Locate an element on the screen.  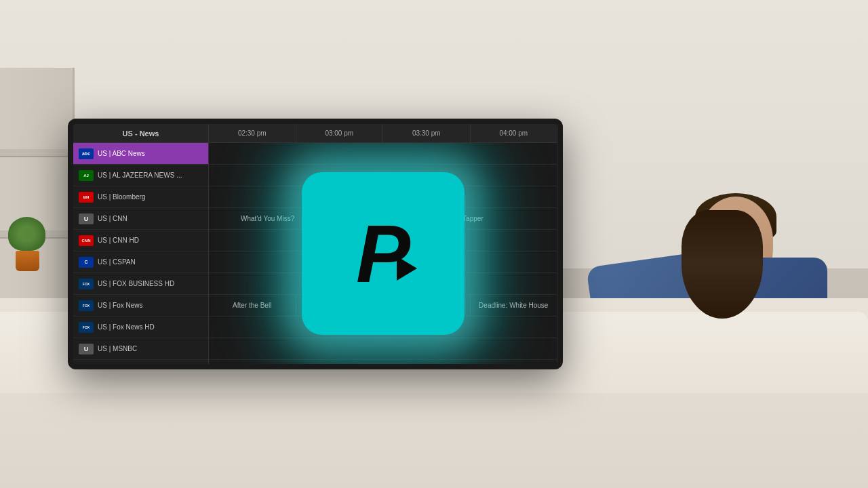
plant-pot is located at coordinates (27, 261).